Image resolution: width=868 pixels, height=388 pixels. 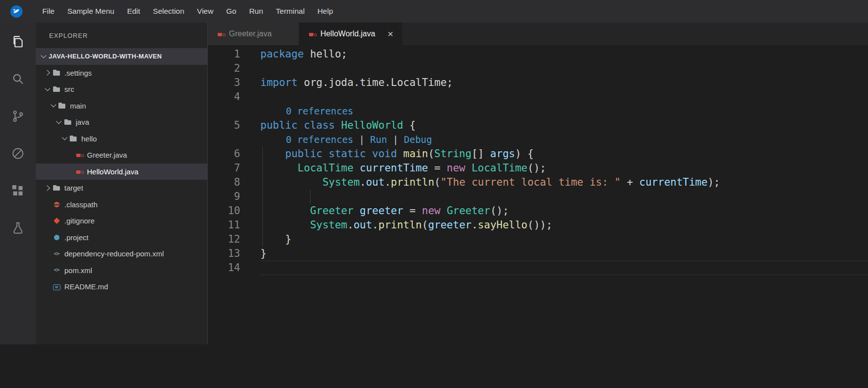 I want to click on codelens-debug-link: Debug, so click(x=418, y=139).